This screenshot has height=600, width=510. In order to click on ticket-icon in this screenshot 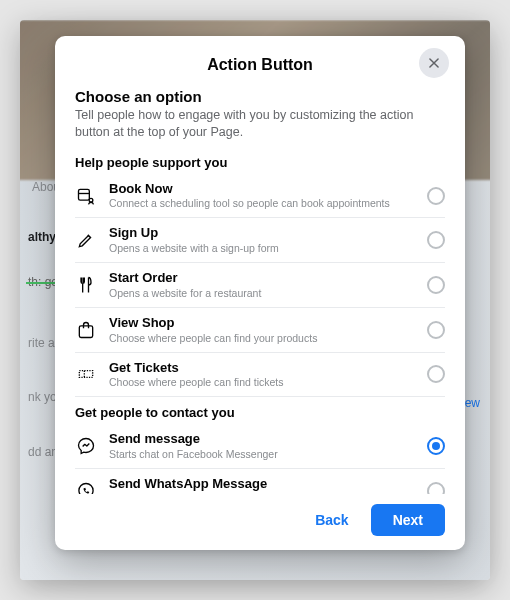, I will do `click(86, 374)`.